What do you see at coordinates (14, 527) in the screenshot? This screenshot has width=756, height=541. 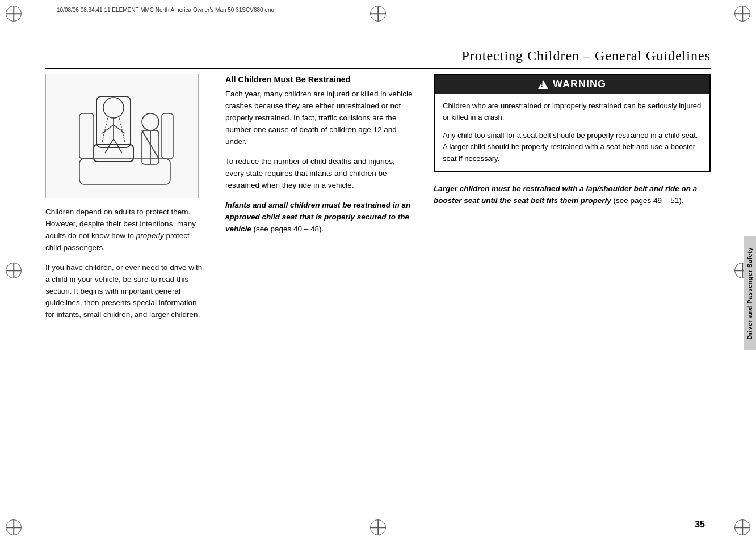 I see `corner-mark-bl` at bounding box center [14, 527].